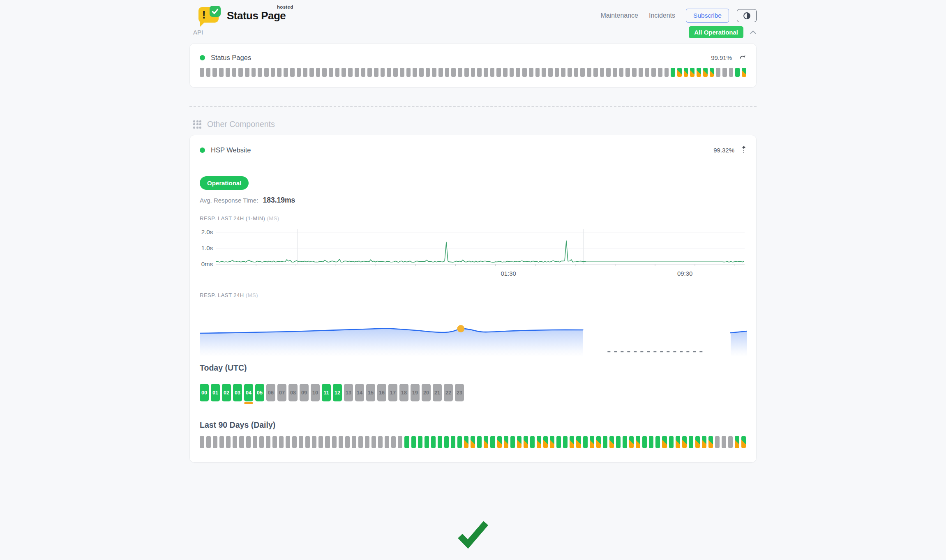 The width and height of the screenshot is (946, 560). Describe the element at coordinates (753, 32) in the screenshot. I see `collapse-section-button` at that location.